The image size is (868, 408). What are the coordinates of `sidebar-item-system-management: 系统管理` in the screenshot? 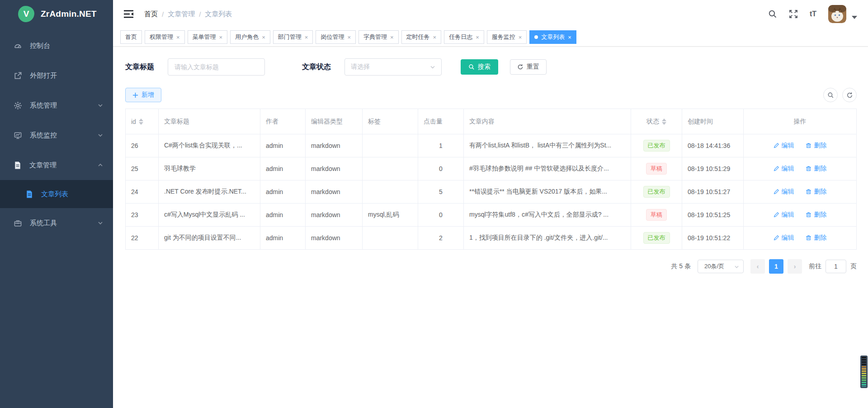 It's located at (57, 105).